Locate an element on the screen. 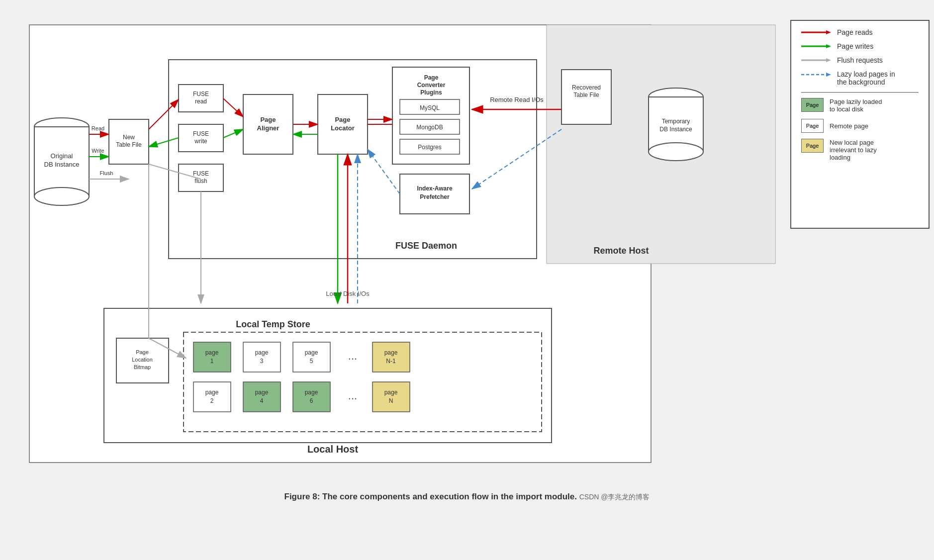 The width and height of the screenshot is (934, 560). temp-db-label2: DB Instance is located at coordinates (676, 129).